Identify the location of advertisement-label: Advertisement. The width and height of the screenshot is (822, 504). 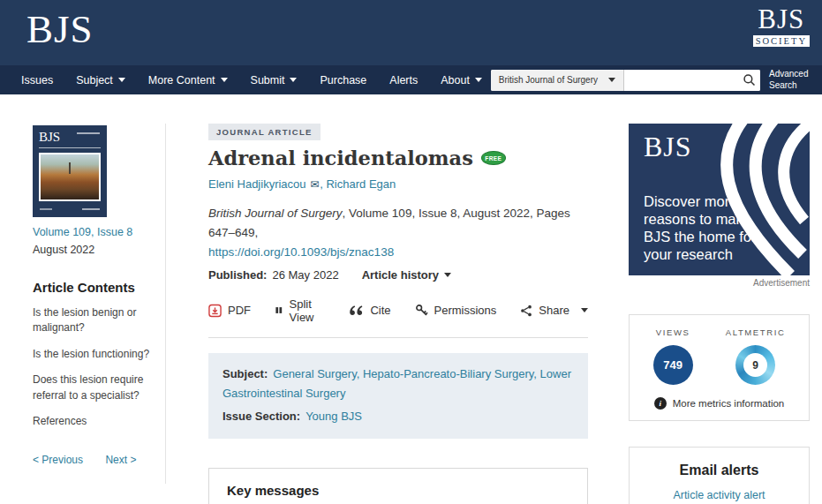
(719, 282).